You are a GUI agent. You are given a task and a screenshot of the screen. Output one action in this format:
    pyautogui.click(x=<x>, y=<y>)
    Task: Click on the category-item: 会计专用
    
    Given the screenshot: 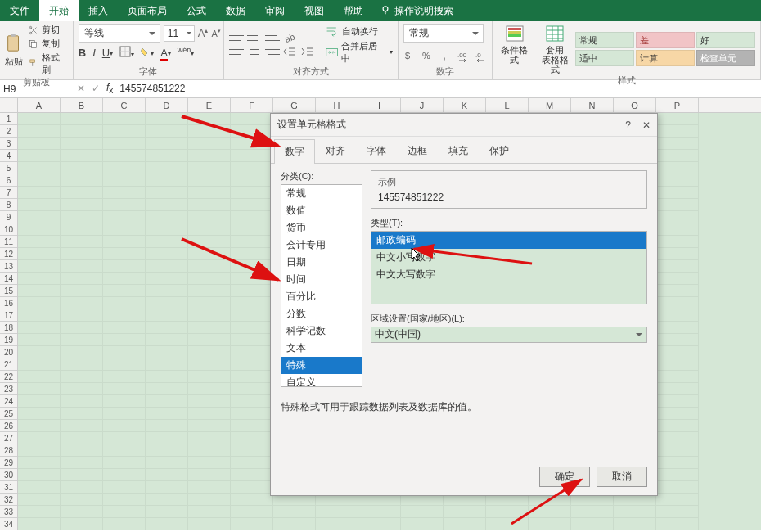 What is the action you would take?
    pyautogui.click(x=322, y=246)
    